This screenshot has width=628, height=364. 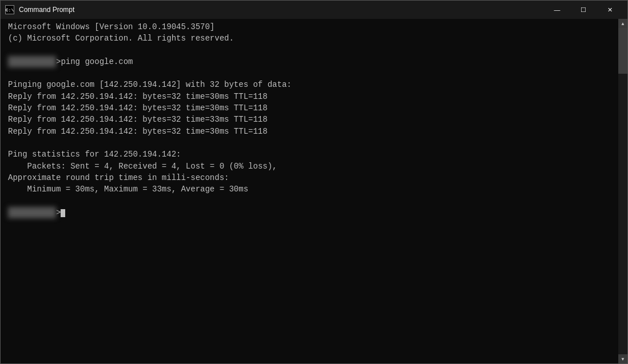 What do you see at coordinates (32, 213) in the screenshot?
I see `final-username-blurred` at bounding box center [32, 213].